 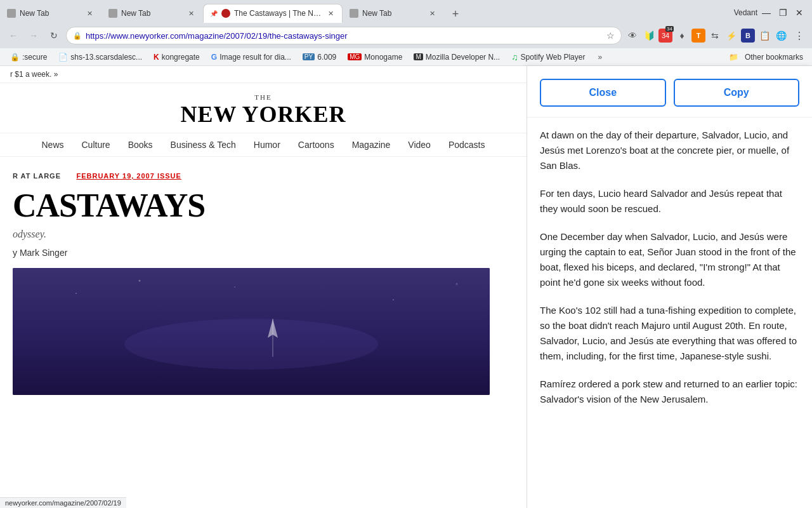 I want to click on popup-paragraph-5: Ramírez ordered a pork stew and returned…, so click(x=670, y=392).